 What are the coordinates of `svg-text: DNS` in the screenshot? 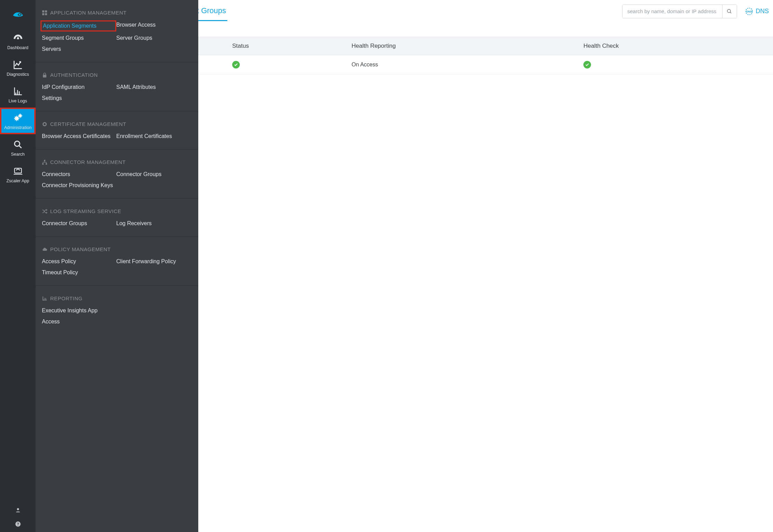 It's located at (749, 12).